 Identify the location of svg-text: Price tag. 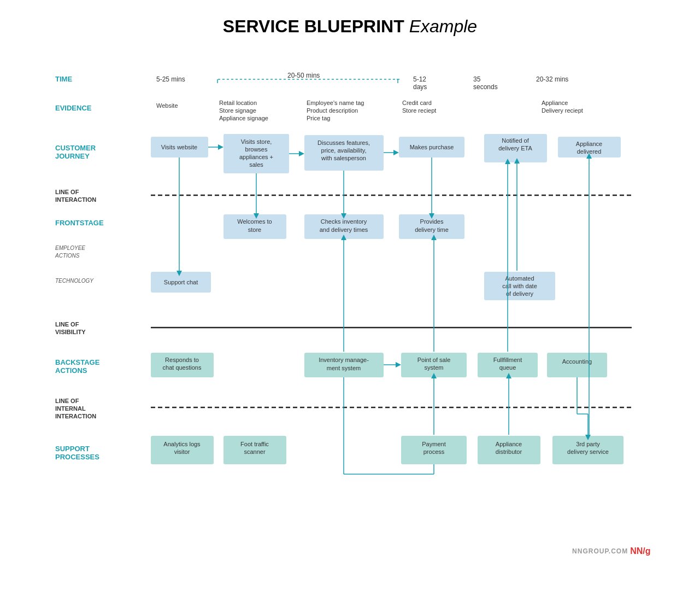
(318, 118).